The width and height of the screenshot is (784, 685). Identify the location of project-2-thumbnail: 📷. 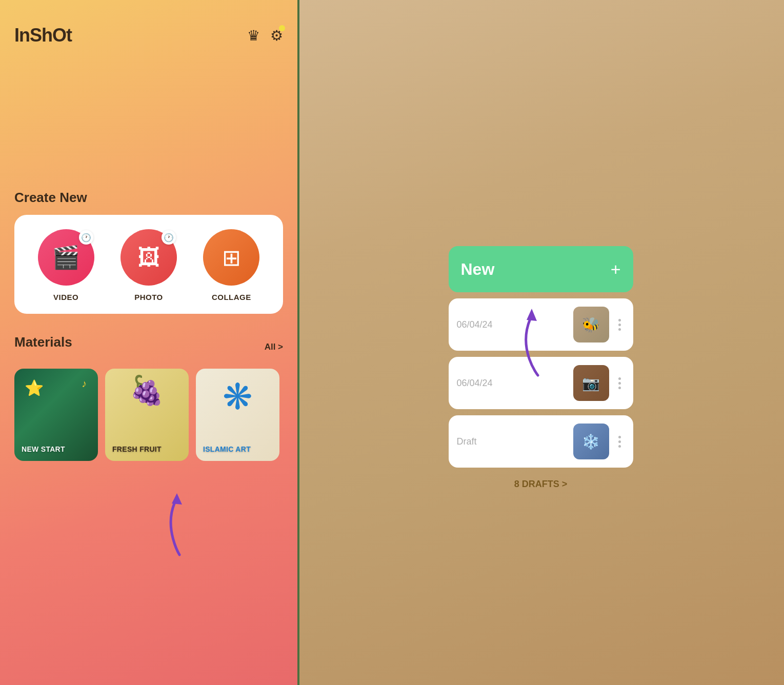
(591, 383).